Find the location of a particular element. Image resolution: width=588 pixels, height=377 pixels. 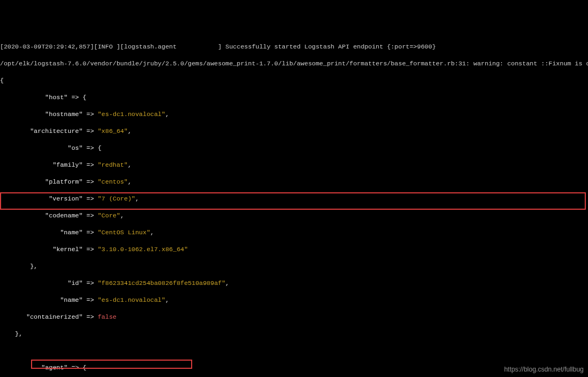

os-platform: "platform" => "centos", is located at coordinates (294, 182).